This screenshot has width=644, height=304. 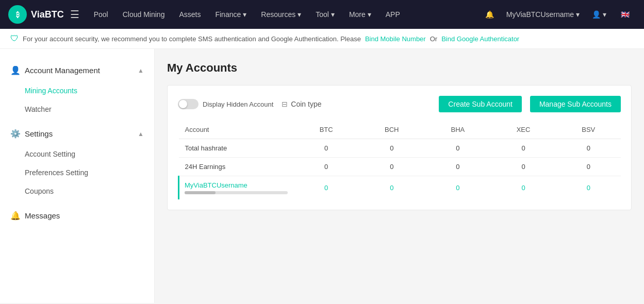 I want to click on page-title: My Accounts, so click(x=399, y=68).